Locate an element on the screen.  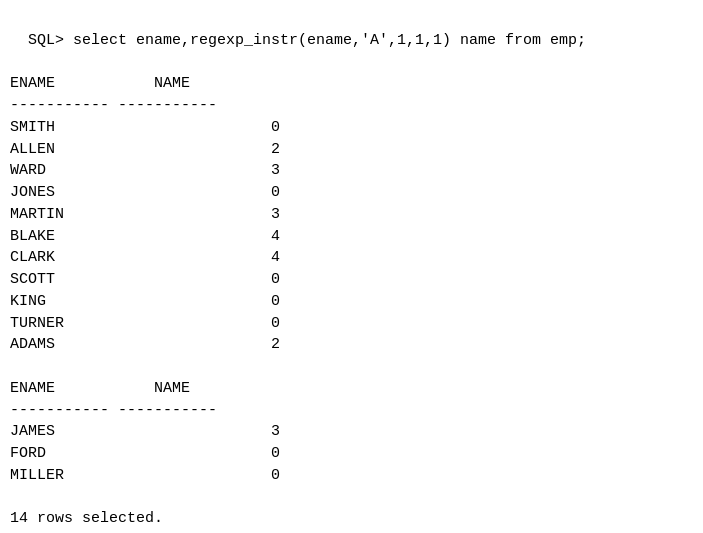
column-headers-2: ENAME NAME is located at coordinates (100, 388).